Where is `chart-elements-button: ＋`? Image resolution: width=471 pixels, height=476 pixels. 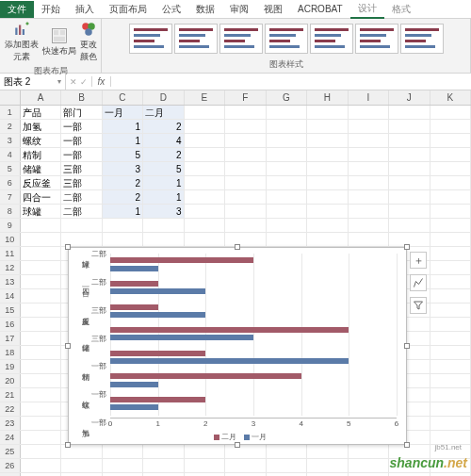 chart-elements-button: ＋ is located at coordinates (418, 260).